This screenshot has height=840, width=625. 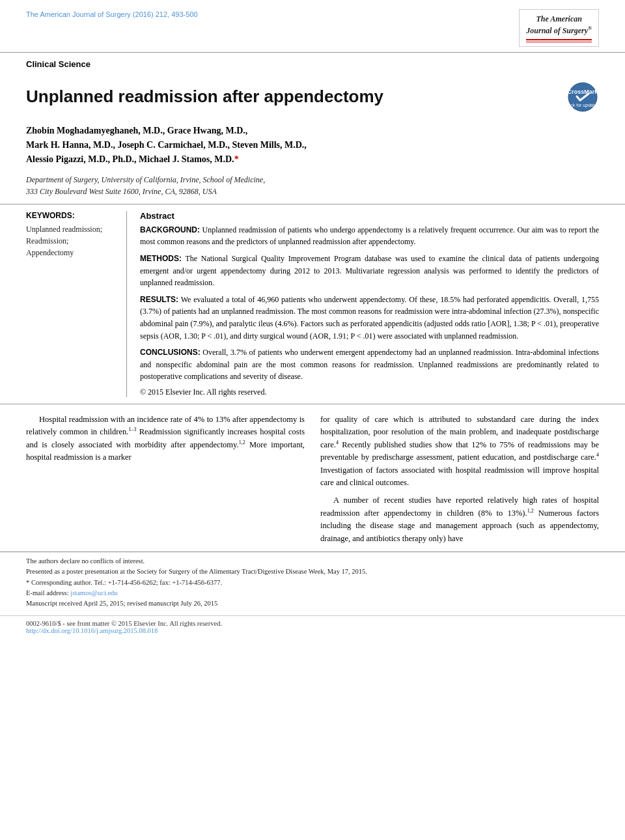 What do you see at coordinates (583, 97) in the screenshot?
I see `crossmark-logo: CrossMark click for updates` at bounding box center [583, 97].